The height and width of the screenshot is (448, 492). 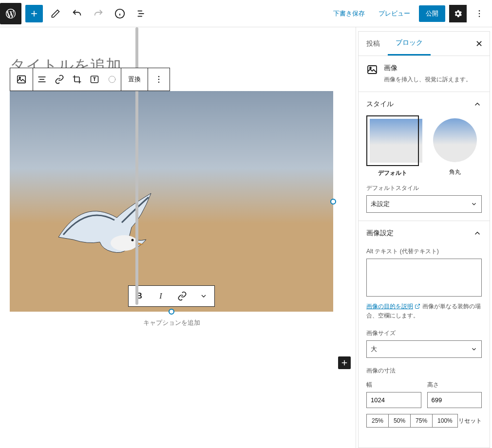 I want to click on alt-text-input, so click(x=424, y=278).